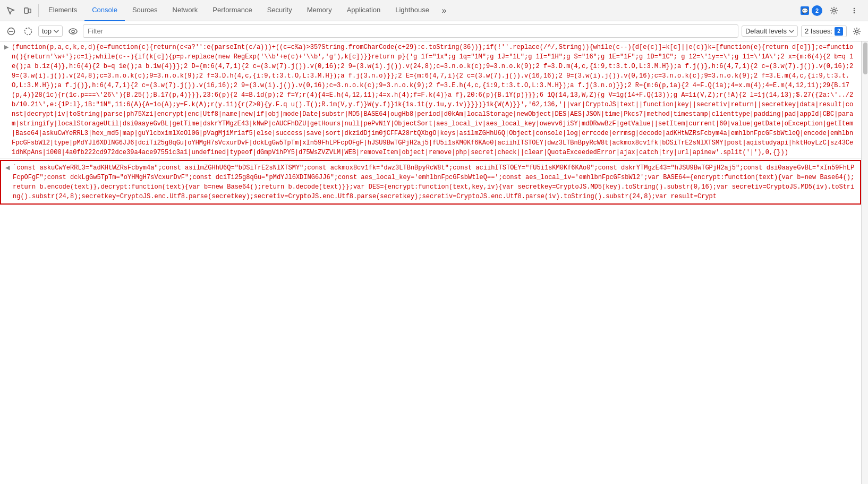 This screenshot has width=868, height=484. What do you see at coordinates (865, 58) in the screenshot?
I see `scrollbar-thumb` at bounding box center [865, 58].